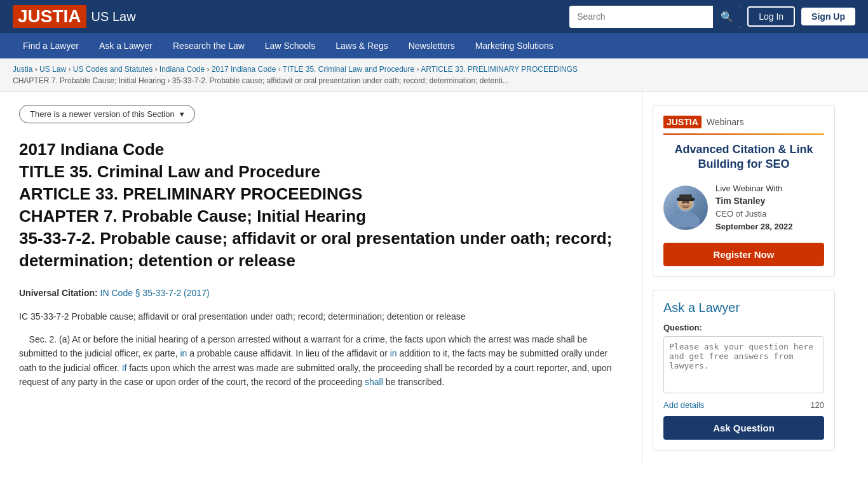  I want to click on signup-button: Sign Up, so click(829, 17).